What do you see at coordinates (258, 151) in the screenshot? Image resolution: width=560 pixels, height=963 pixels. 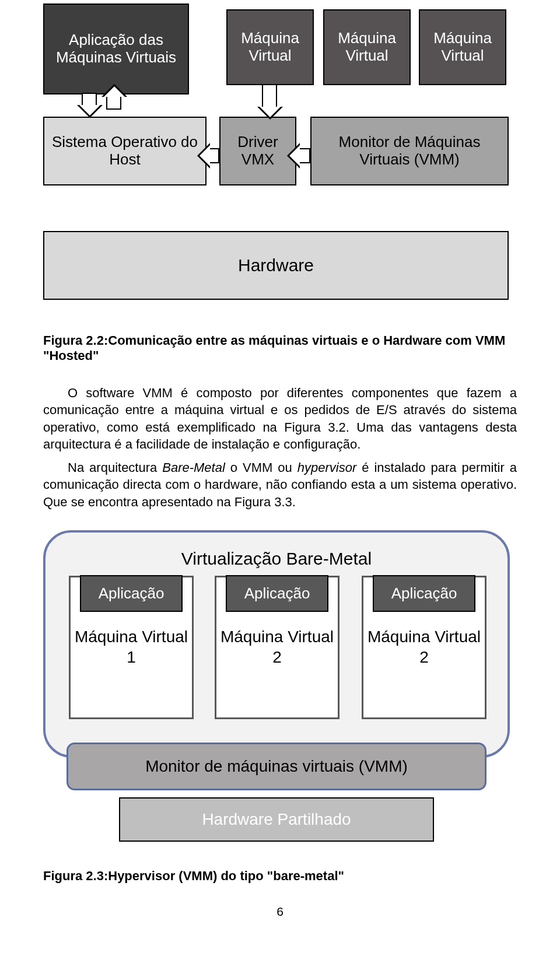 I see `label-driver-vmx: Driver VMX` at bounding box center [258, 151].